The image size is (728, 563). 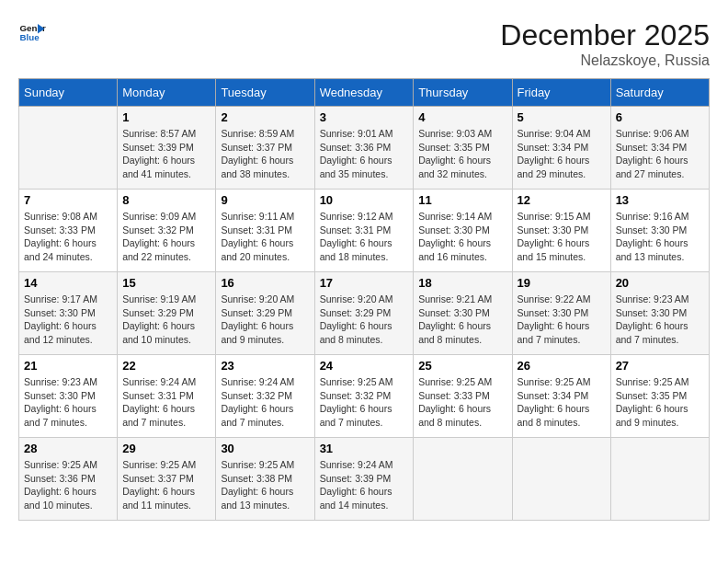 I want to click on day-number: 11, so click(x=462, y=201).